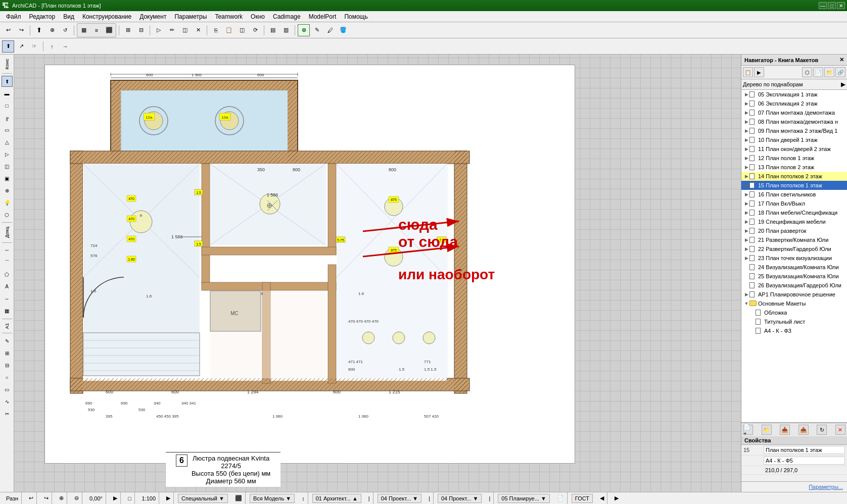 The height and width of the screenshot is (504, 847). Describe the element at coordinates (322, 17) in the screenshot. I see `menu-modelport: ModelPort` at that location.